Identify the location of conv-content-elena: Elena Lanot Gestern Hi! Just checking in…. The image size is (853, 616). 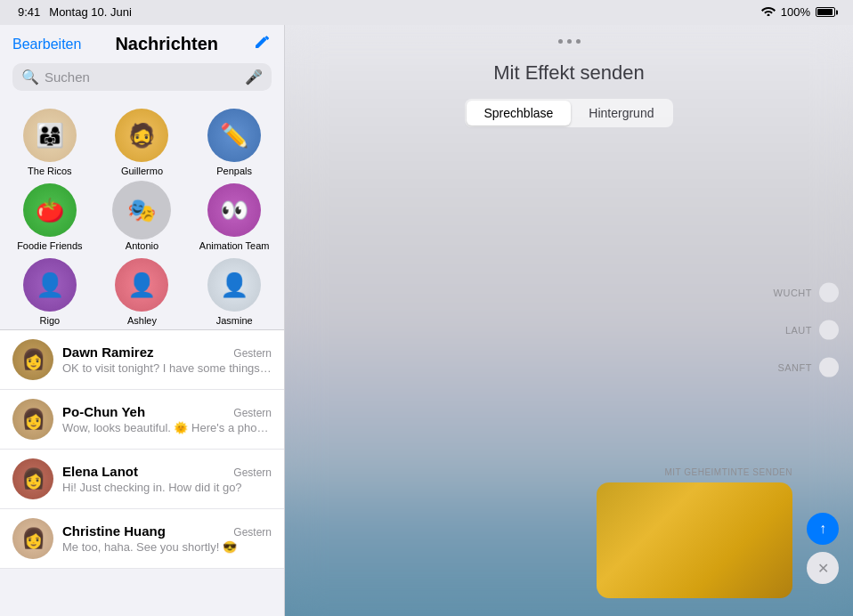
(167, 479).